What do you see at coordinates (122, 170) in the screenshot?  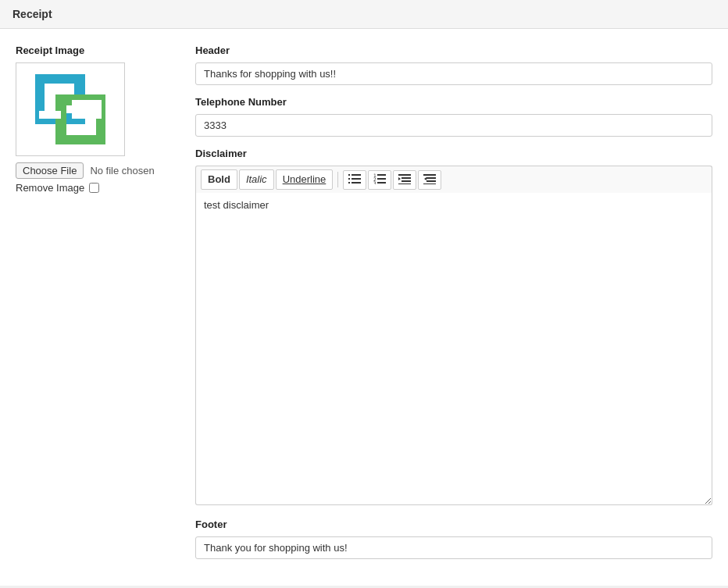 I see `no-file-text: No file chosen` at bounding box center [122, 170].